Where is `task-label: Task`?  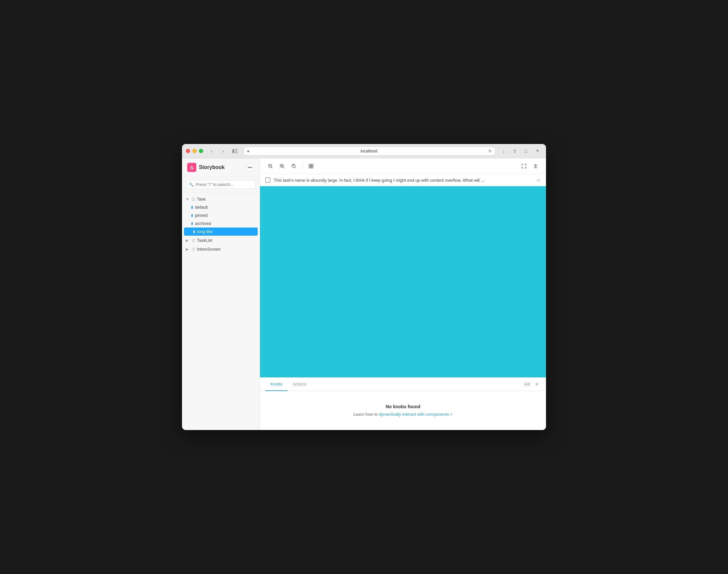 task-label: Task is located at coordinates (201, 199).